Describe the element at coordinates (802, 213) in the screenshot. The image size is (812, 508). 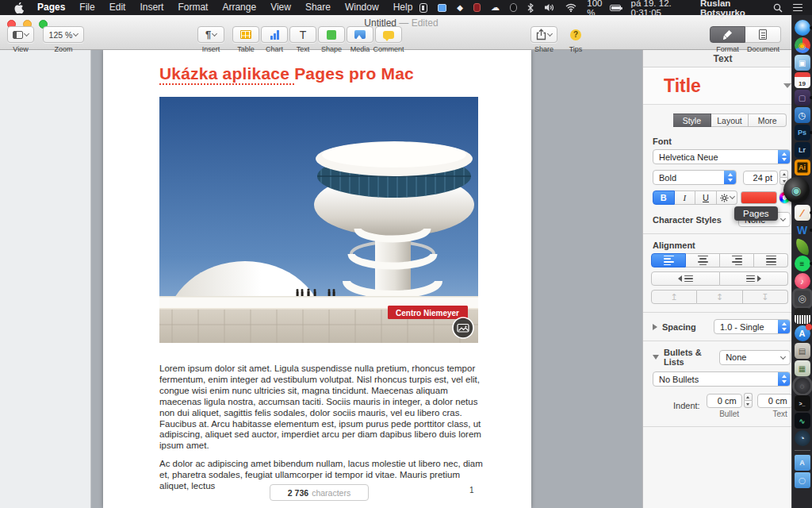
I see `dock-item-pages: ∕ ●` at that location.